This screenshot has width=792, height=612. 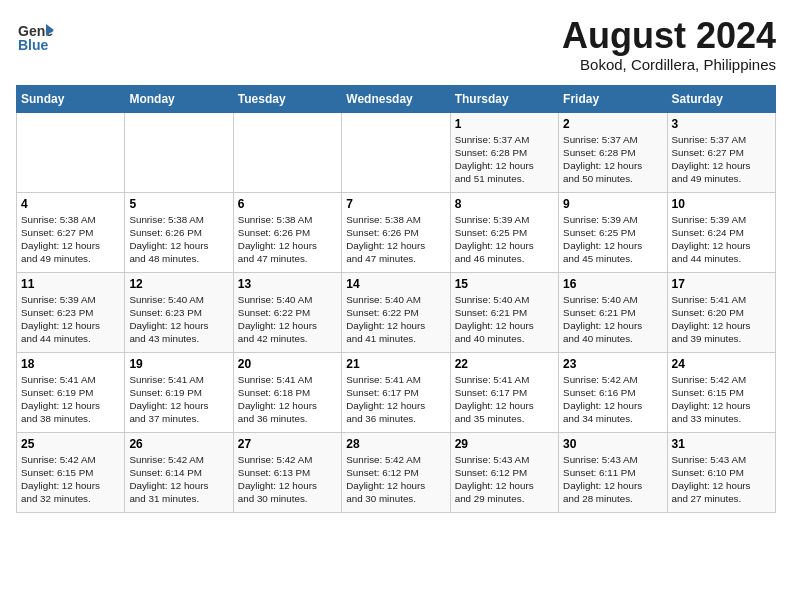 What do you see at coordinates (721, 472) in the screenshot?
I see `day-cell: 31Sunrise: 5:43 AM Sunset: 6:10 PM Dayli…` at bounding box center [721, 472].